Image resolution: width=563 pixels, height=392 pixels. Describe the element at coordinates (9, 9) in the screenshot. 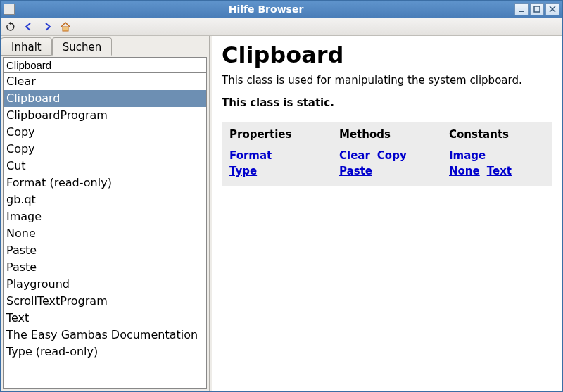

I see `app-icon` at that location.